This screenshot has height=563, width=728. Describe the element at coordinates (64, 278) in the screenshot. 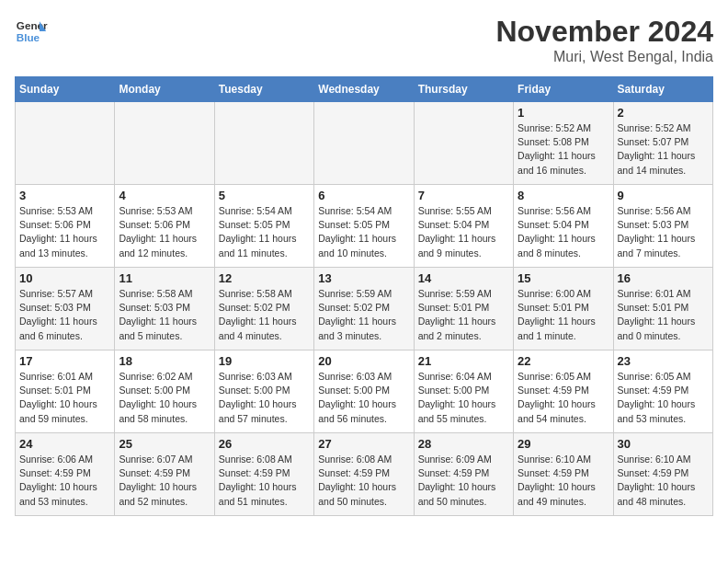

I see `day-number: 10` at that location.